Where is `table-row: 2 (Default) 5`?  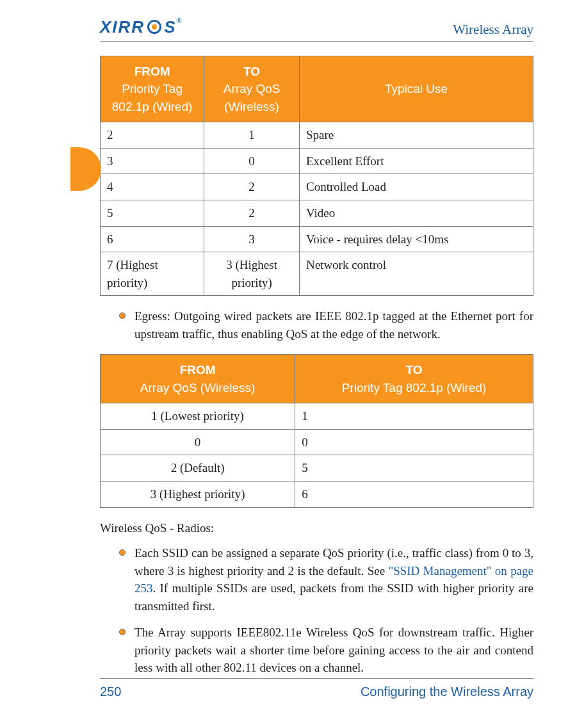 table-row: 2 (Default) 5 is located at coordinates (317, 469).